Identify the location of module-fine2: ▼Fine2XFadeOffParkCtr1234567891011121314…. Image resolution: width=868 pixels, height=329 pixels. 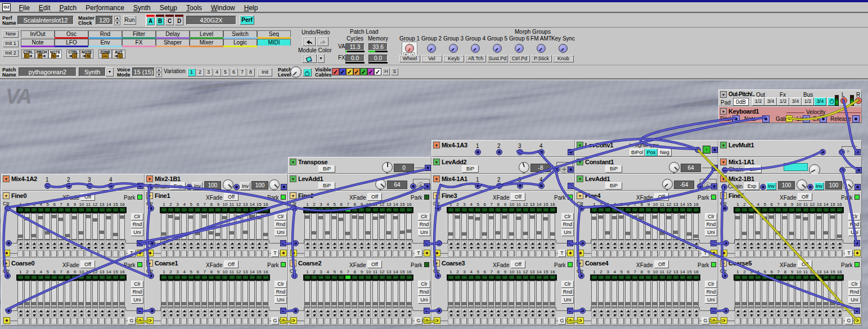
(360, 224).